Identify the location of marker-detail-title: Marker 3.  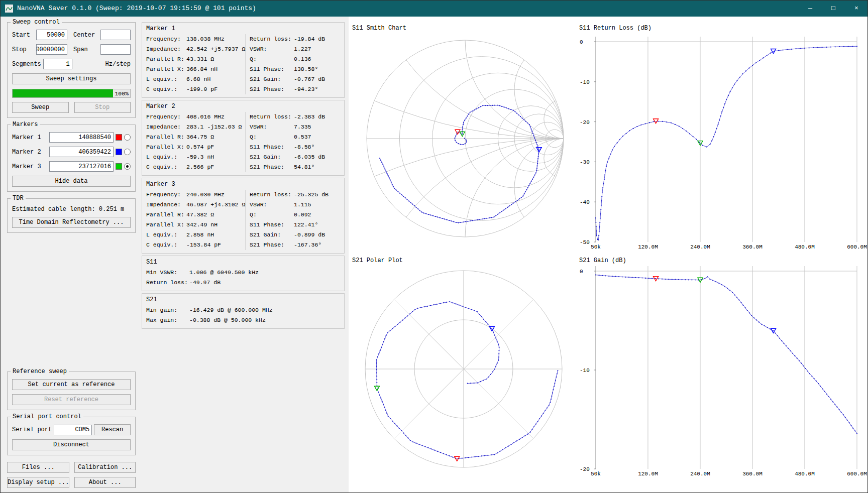
(243, 185).